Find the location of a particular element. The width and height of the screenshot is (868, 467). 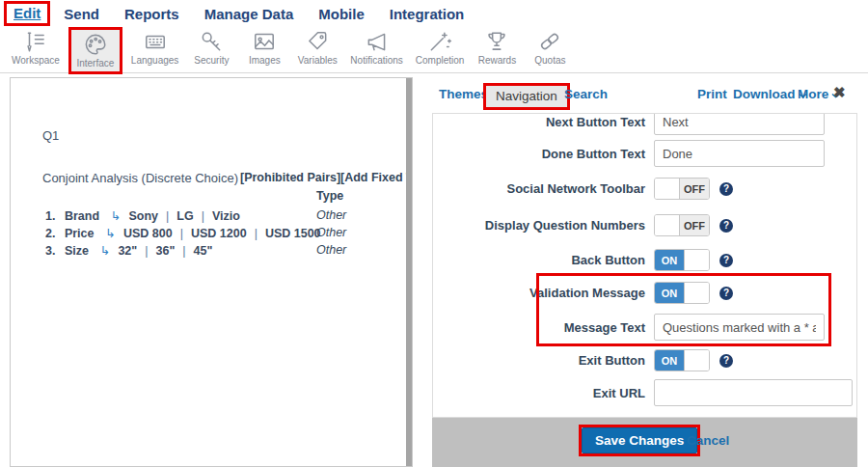

cancel-link: Cancel is located at coordinates (708, 440).